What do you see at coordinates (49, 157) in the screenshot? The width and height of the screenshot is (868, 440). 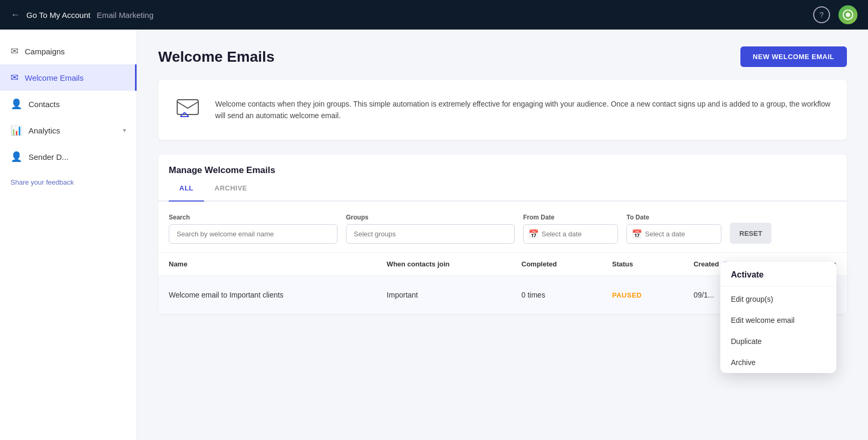 I see `sidebar-label-sender: Sender D...` at bounding box center [49, 157].